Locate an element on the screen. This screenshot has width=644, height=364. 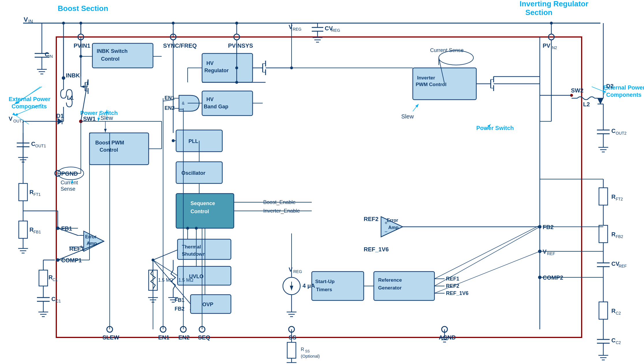
en2-pin-label: EN2 is located at coordinates (184, 337).